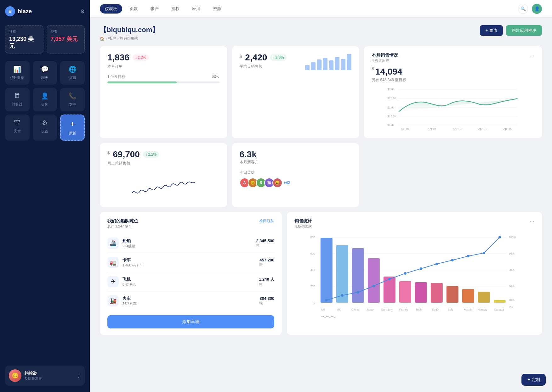  Describe the element at coordinates (66, 39) in the screenshot. I see `expense-value: 7,057 美元` at that location.